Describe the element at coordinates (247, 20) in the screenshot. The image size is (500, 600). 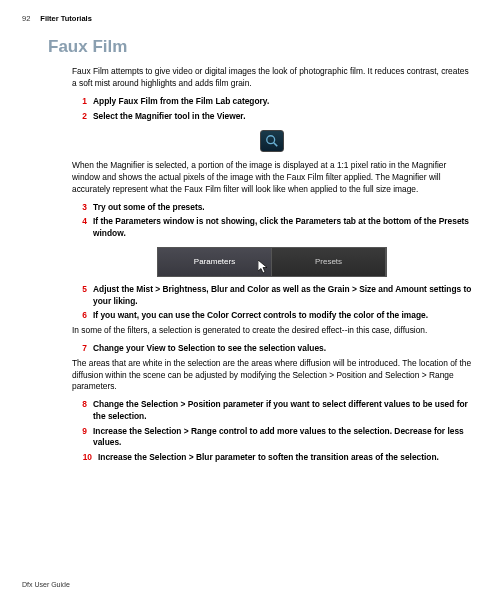
I see `page-header: 92 Filter Tutorials` at that location.